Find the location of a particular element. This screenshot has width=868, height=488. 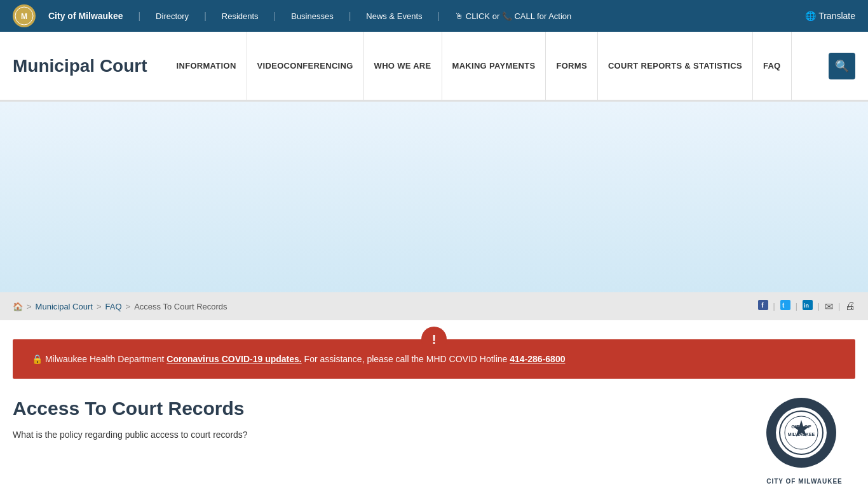

businesses-link: Businesses is located at coordinates (312, 17).